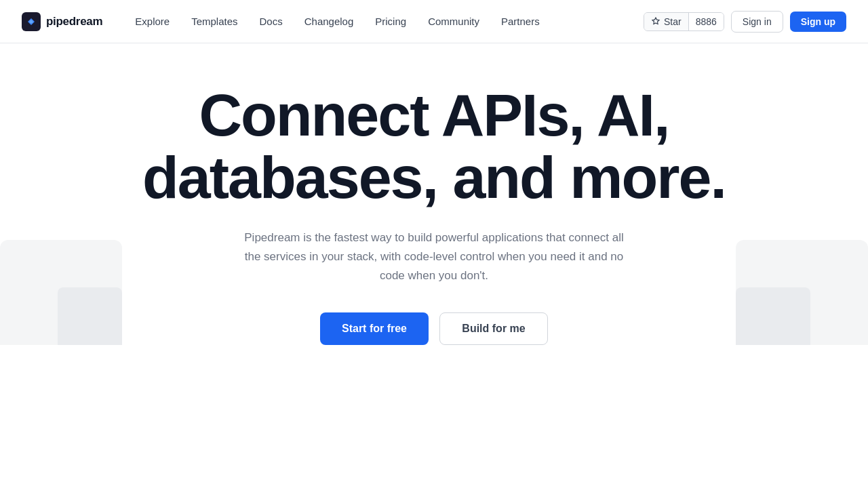 The image size is (868, 488). What do you see at coordinates (773, 316) in the screenshot?
I see `decorative-panel-right-inner` at bounding box center [773, 316].